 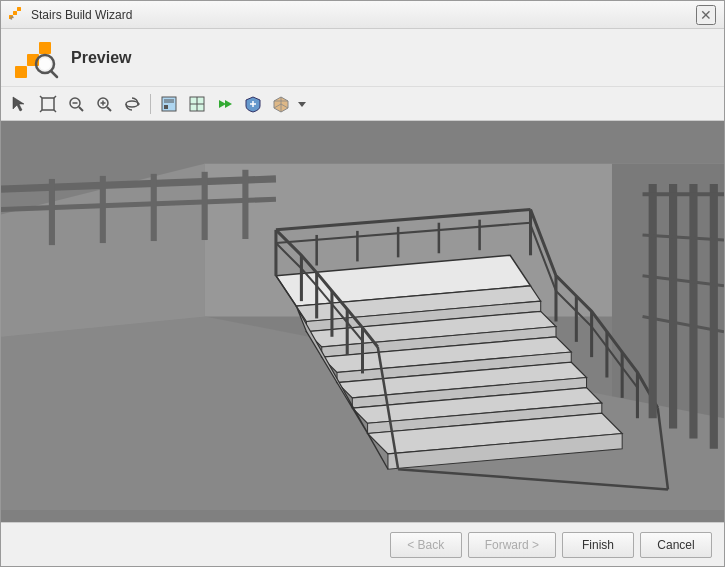 I want to click on select-tool-button, so click(x=20, y=104).